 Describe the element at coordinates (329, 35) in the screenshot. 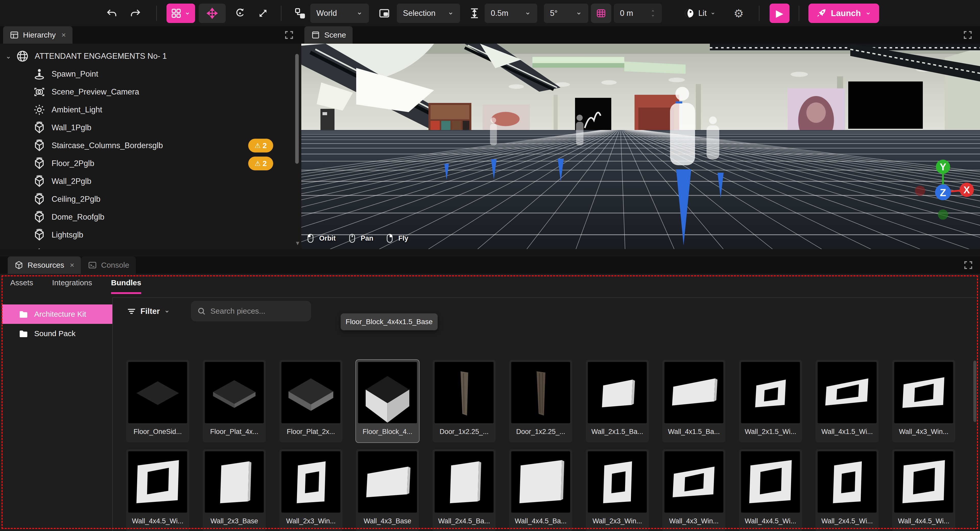

I see `tab-scene: Scene` at that location.